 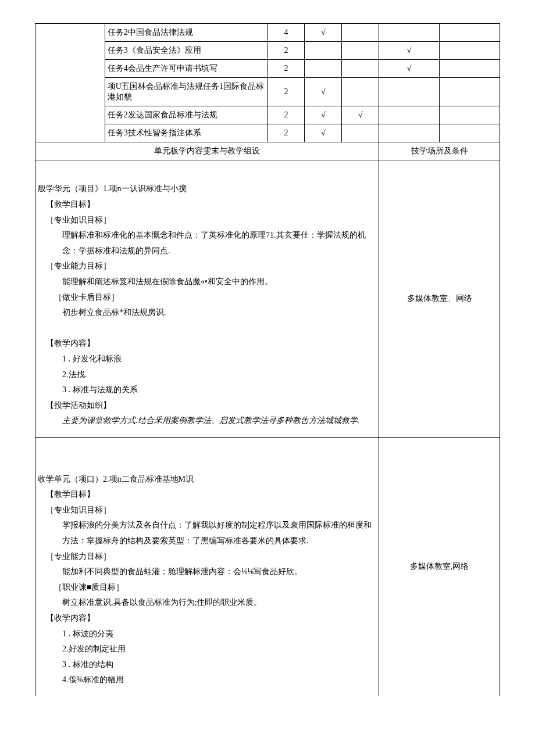 What do you see at coordinates (206, 572) in the screenshot?
I see `ability-text: 能加利不同典型的食品蛙灌；舱理解标泄内容：会⅛⅛写食品好欣。` at bounding box center [206, 572].